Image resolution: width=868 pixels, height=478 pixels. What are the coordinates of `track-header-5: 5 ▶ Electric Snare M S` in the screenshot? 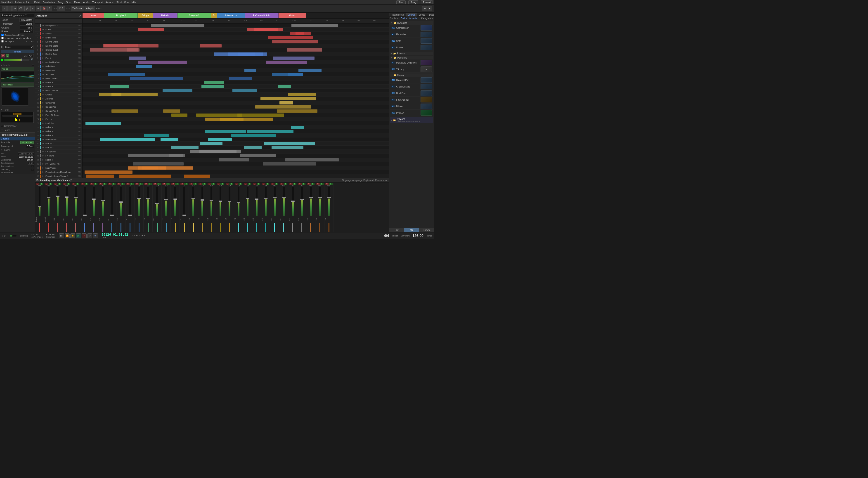 It's located at (59, 42).